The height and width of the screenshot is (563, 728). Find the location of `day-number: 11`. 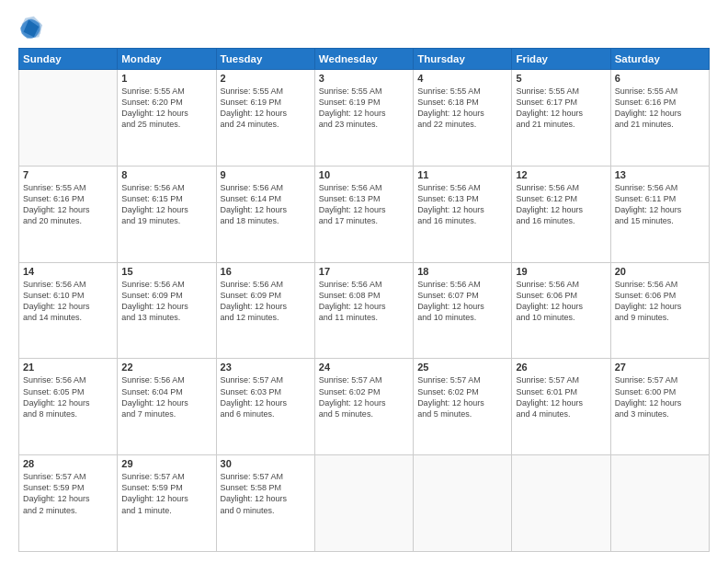

day-number: 11 is located at coordinates (462, 175).